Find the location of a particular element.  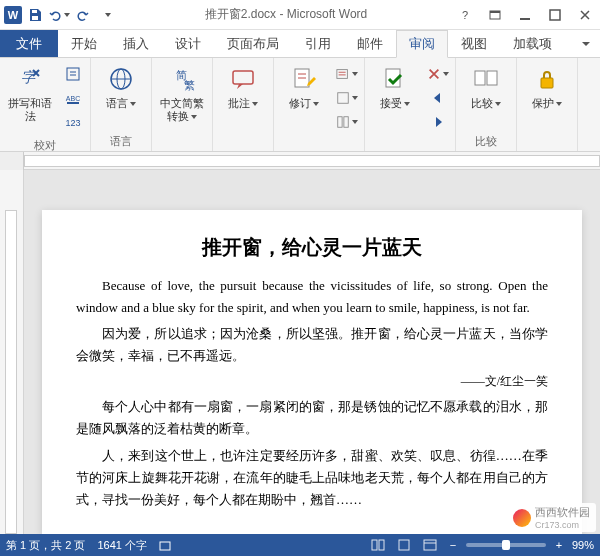

group-language: 语言 语言 is located at coordinates (122, 104).